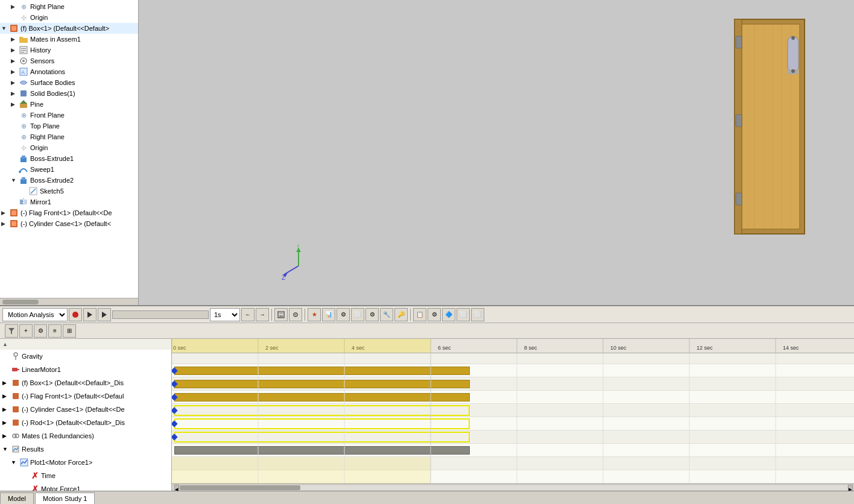 The image size is (854, 504). Describe the element at coordinates (86, 409) in the screenshot. I see `motion-item-cylinder-case: ▶ (-) Cylinder Case<1> (Default<<De` at that location.